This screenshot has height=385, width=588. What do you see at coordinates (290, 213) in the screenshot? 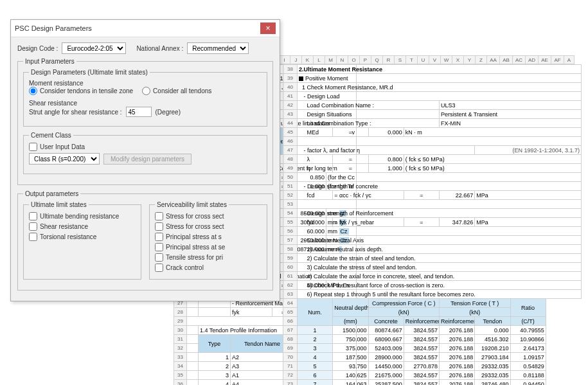
I see `row-num: 54` at bounding box center [290, 213].